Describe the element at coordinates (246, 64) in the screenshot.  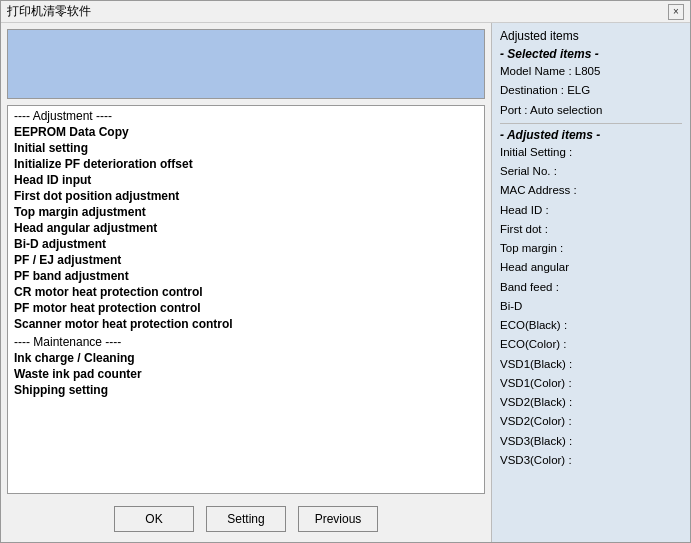
I see `preview-area` at that location.